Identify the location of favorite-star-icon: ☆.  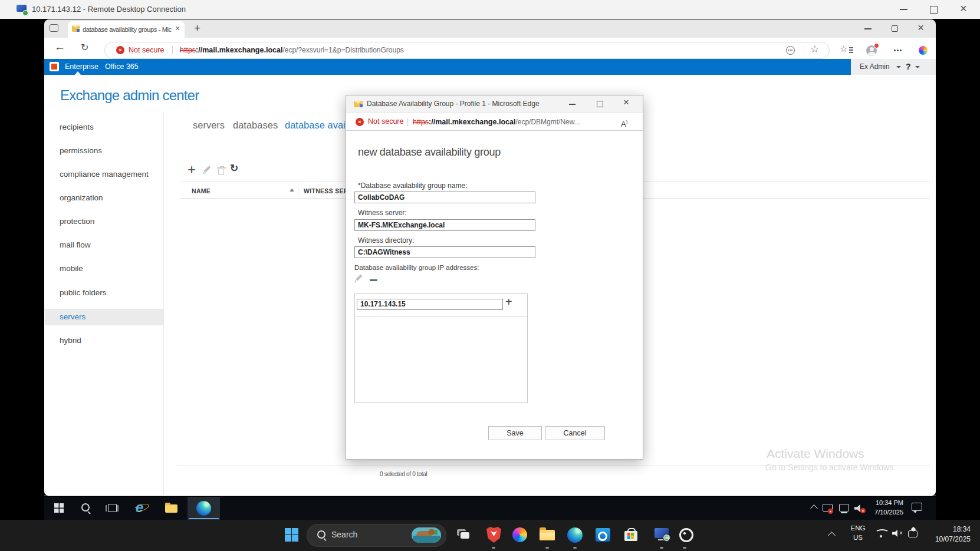
(815, 50).